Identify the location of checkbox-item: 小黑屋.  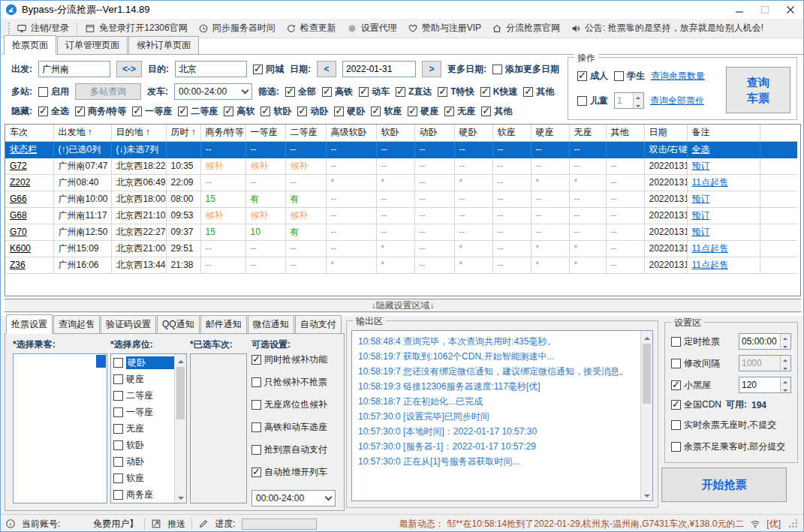
(691, 386).